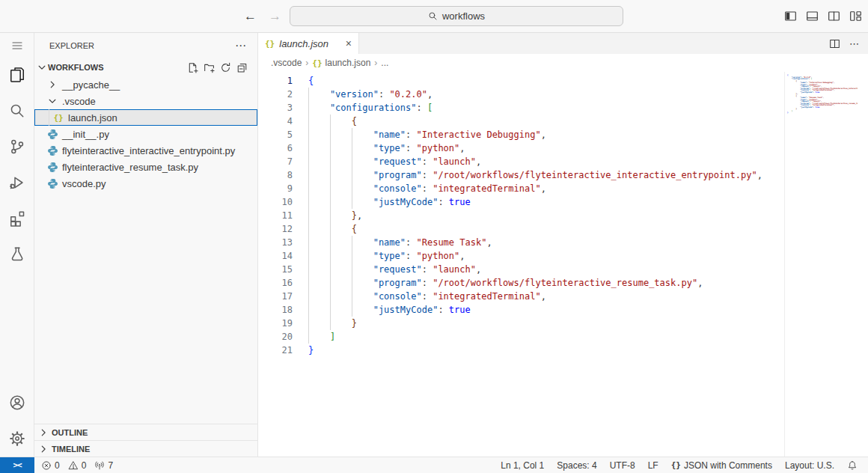 The width and height of the screenshot is (868, 473). Describe the element at coordinates (813, 16) in the screenshot. I see `toggle-panel-button` at that location.